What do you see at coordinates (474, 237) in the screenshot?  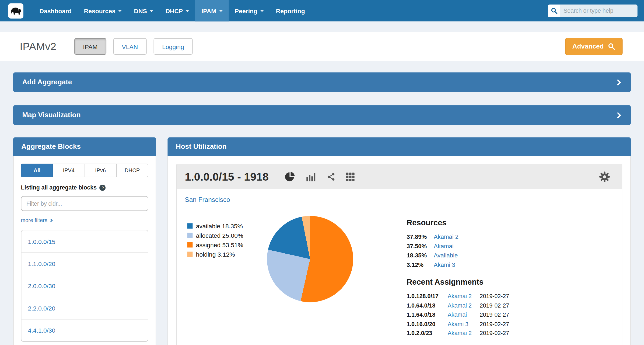 I see `table-row: 37.89%Akamai 2` at bounding box center [474, 237].